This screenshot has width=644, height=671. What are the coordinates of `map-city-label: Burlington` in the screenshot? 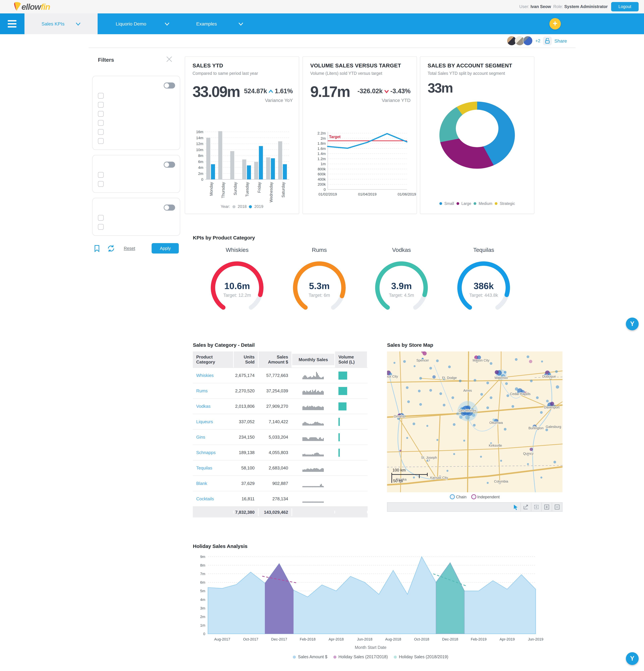 It's located at (536, 428).